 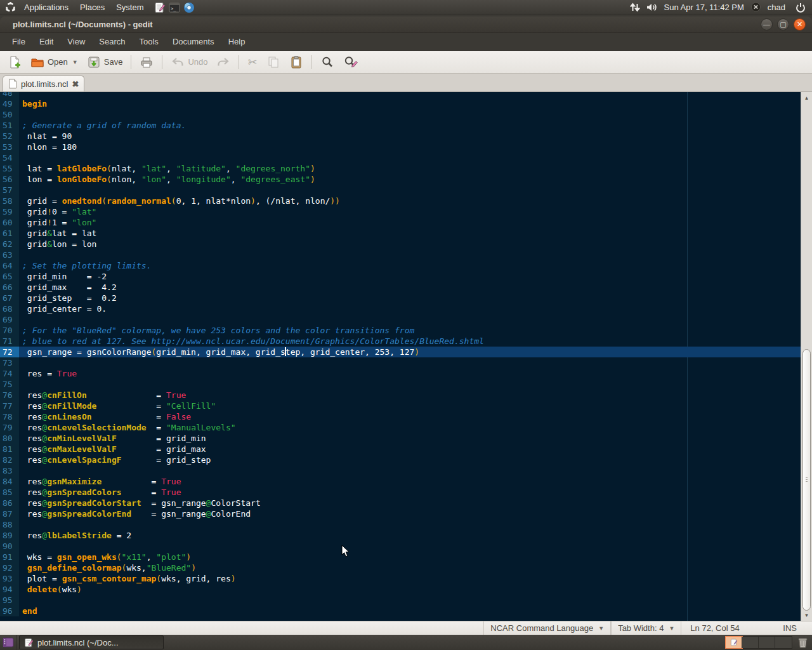 I want to click on code-line-64: 64; Set the plotting limits., so click(x=400, y=265).